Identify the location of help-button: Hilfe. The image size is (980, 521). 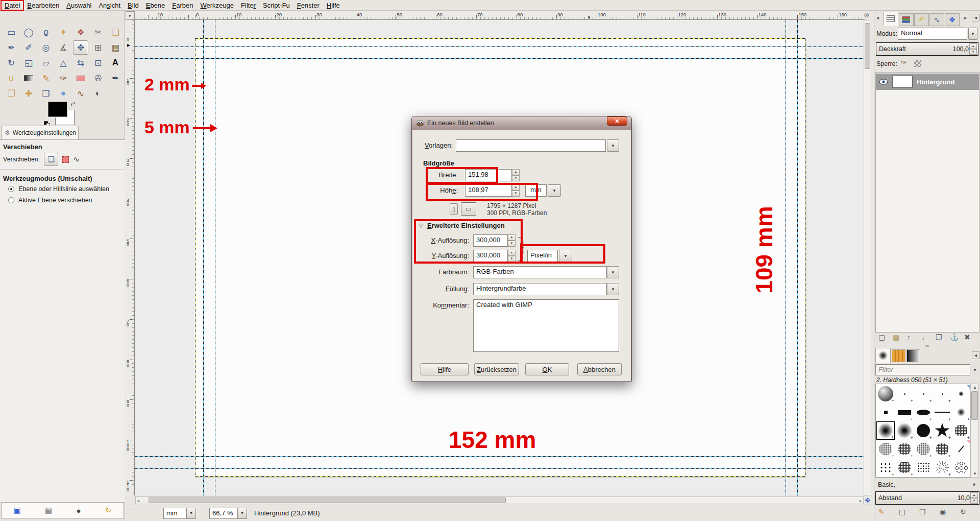
(445, 369).